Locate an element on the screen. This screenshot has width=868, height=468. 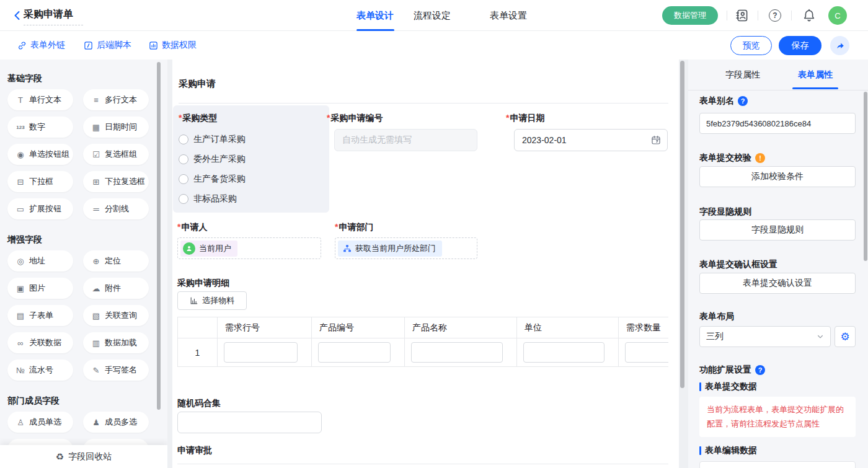
field-checkbox-group: ☑复选框组 is located at coordinates (116, 154).